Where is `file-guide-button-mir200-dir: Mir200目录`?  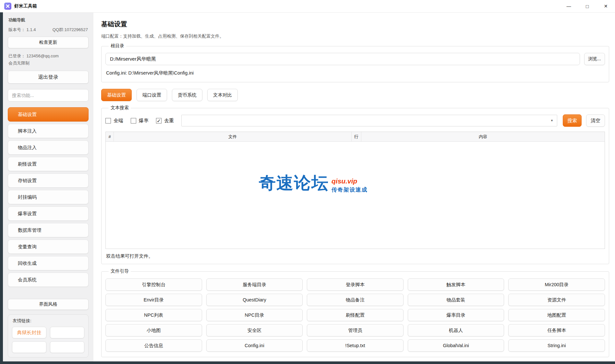
file-guide-button-mir200-dir: Mir200目录 is located at coordinates (557, 285).